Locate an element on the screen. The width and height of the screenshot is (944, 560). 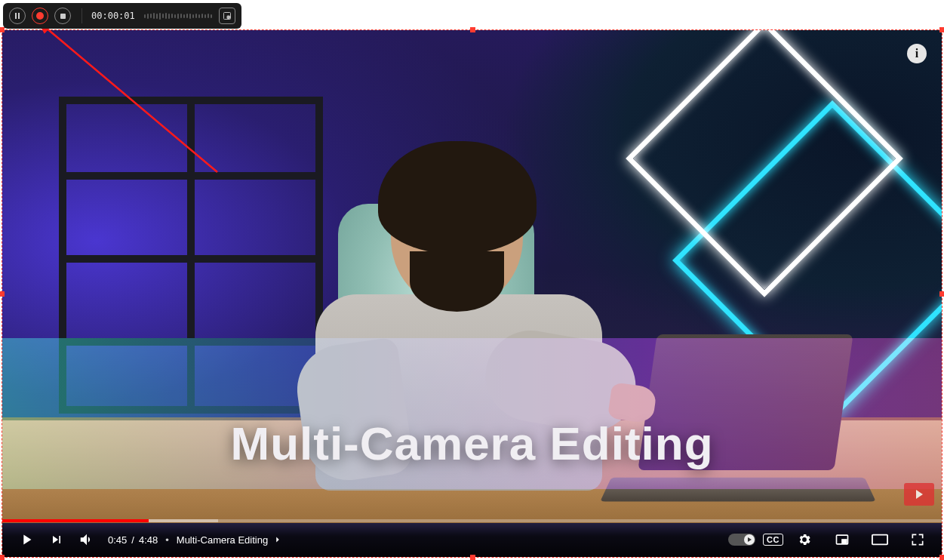
play-button is located at coordinates (26, 540).